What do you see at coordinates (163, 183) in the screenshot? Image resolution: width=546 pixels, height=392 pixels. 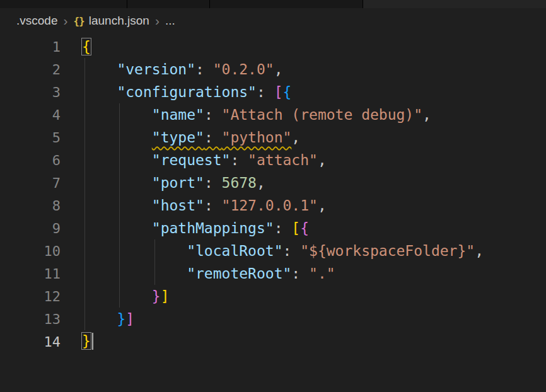 I see `code-text: "port": 5678,` at bounding box center [163, 183].